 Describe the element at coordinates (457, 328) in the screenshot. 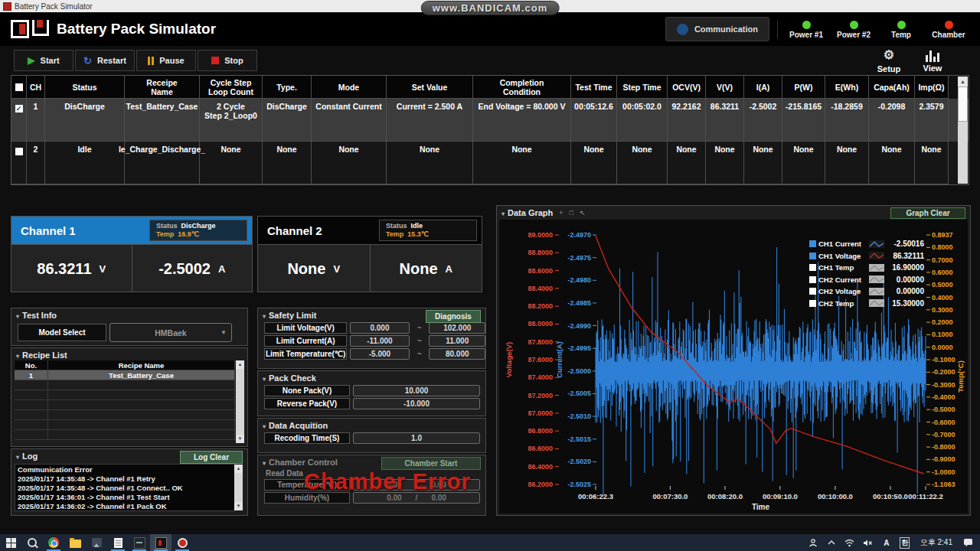

I see `limit-max-field: 102.000` at that location.